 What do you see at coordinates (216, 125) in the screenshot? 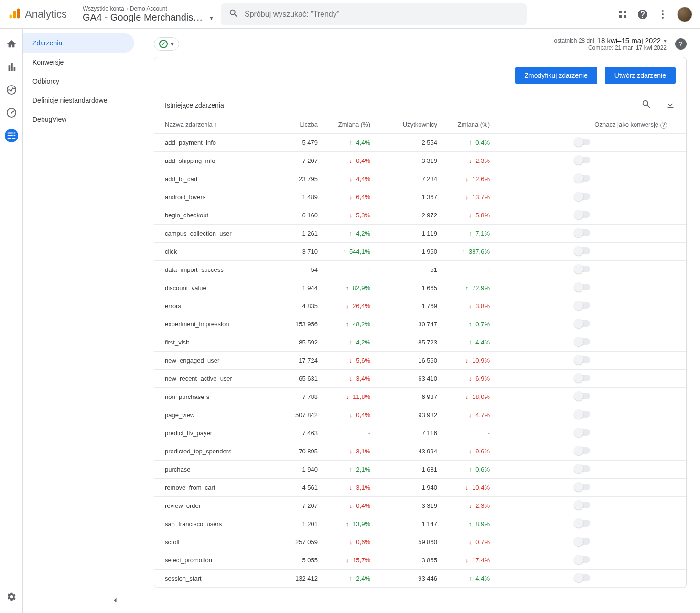
I see `col-name-header: Nazwa zdarzenia↑` at bounding box center [216, 125].